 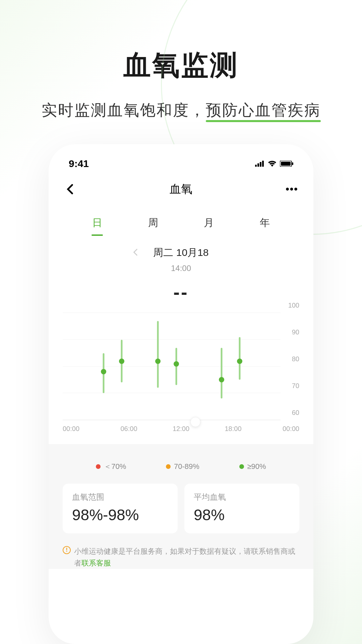 What do you see at coordinates (292, 189) in the screenshot?
I see `more-button: •••` at bounding box center [292, 189].